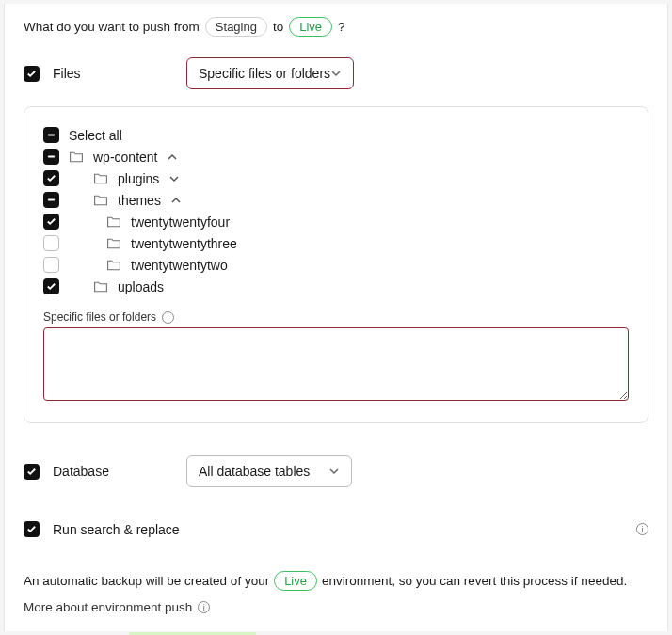  What do you see at coordinates (90, 73) in the screenshot?
I see `files-label: Files` at bounding box center [90, 73].